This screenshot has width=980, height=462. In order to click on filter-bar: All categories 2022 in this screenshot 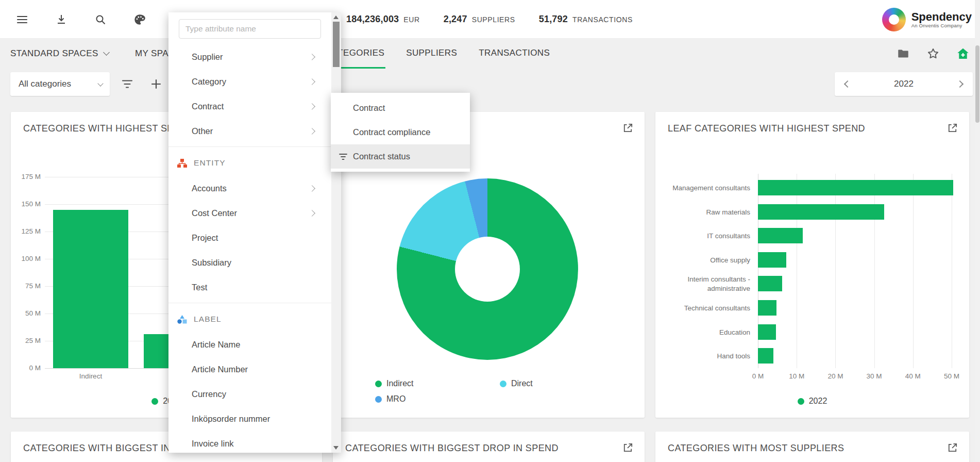, I will do `click(490, 85)`.